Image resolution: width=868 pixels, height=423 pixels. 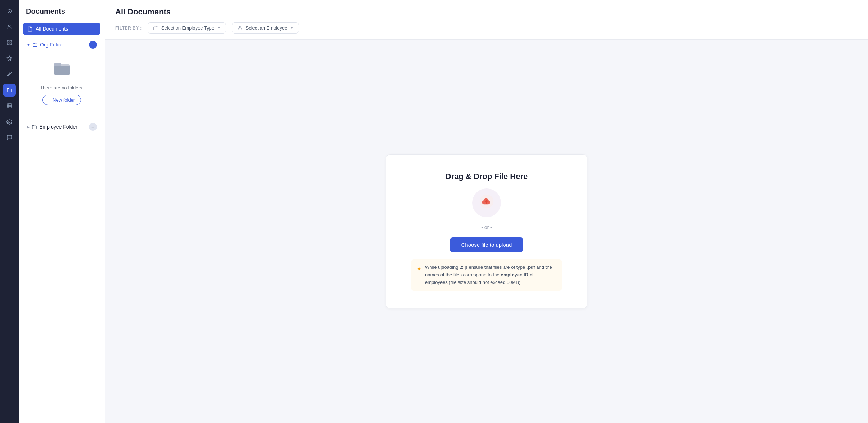 What do you see at coordinates (292, 28) in the screenshot?
I see `employee-chevron-icon: ▼` at bounding box center [292, 28].